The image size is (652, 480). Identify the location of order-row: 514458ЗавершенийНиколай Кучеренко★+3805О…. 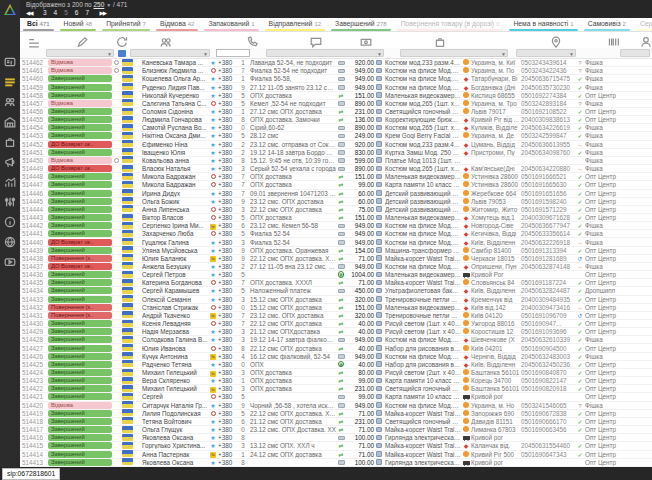
(336, 96).